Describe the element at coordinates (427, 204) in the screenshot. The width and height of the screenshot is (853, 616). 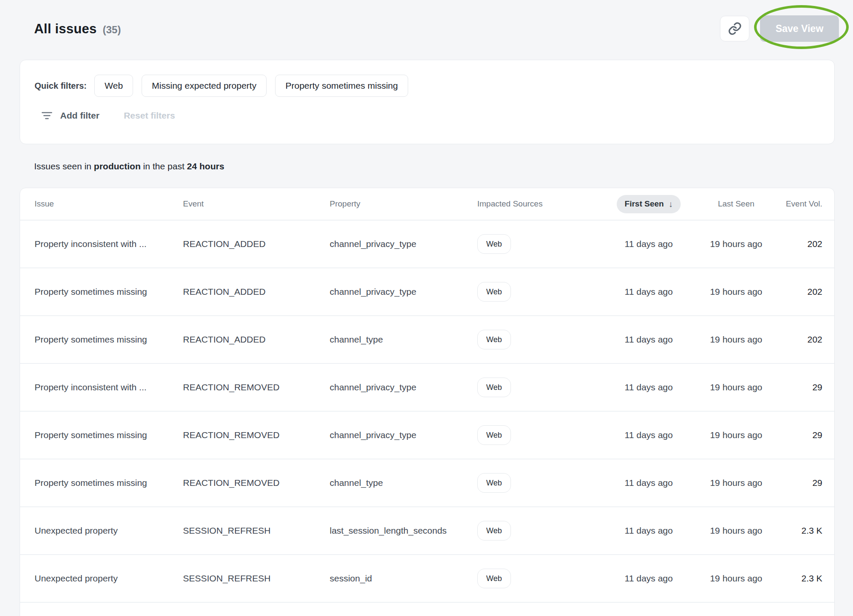
I see `table-header-row: Issue Event Property Impacted Sources Fi…` at that location.